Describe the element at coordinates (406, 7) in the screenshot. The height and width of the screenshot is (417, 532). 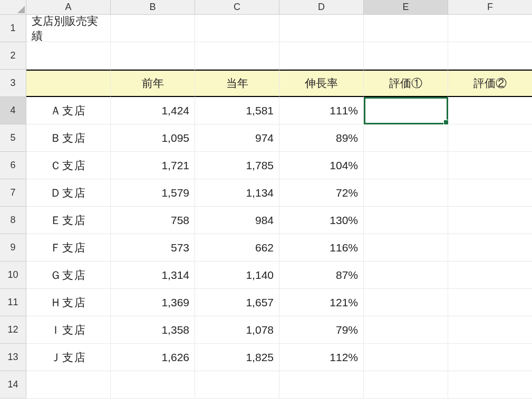
I see `col-header-E: E` at that location.